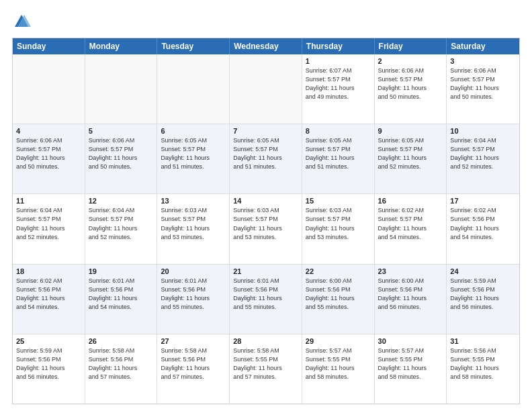 The image size is (532, 411). What do you see at coordinates (48, 341) in the screenshot?
I see `day-number: 25` at bounding box center [48, 341].